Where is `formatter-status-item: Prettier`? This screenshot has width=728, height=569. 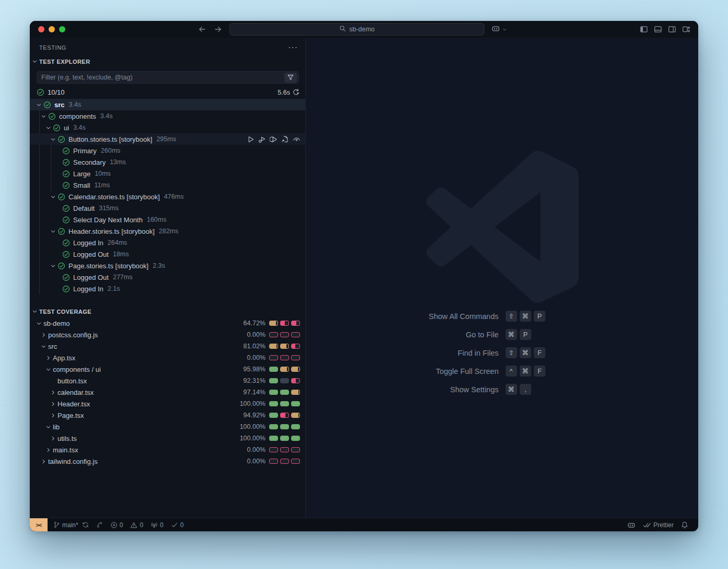
formatter-status-item: Prettier is located at coordinates (658, 525).